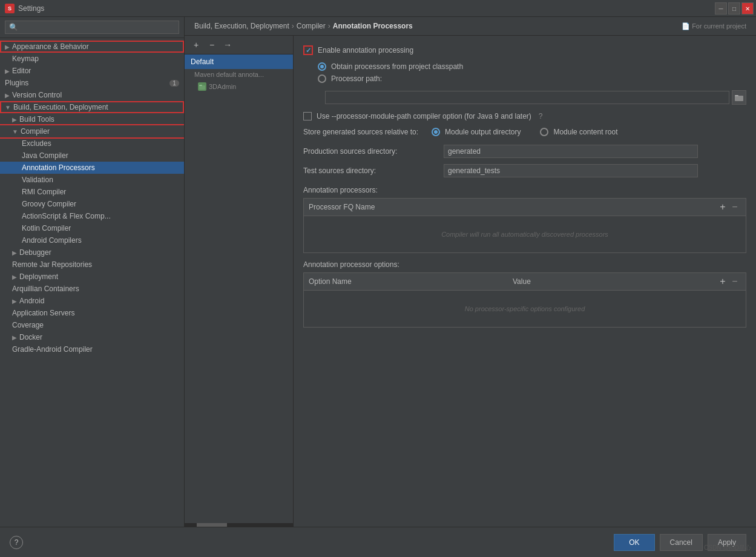 This screenshot has height=557, width=756. What do you see at coordinates (31, 301) in the screenshot?
I see `sidebar-item-label: Android` at bounding box center [31, 301].